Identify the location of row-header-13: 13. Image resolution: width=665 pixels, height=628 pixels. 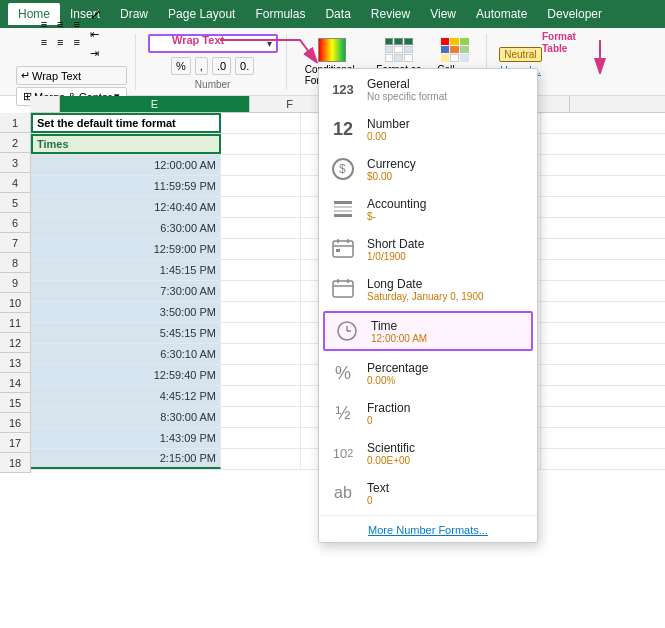
(15, 363).